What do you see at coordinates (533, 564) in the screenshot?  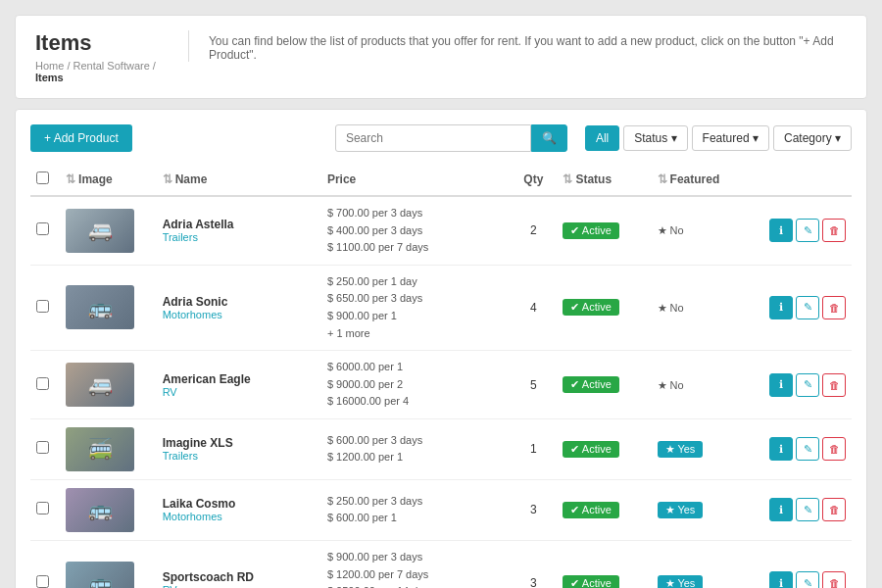 I see `row-qty-cell: 3` at bounding box center [533, 564].